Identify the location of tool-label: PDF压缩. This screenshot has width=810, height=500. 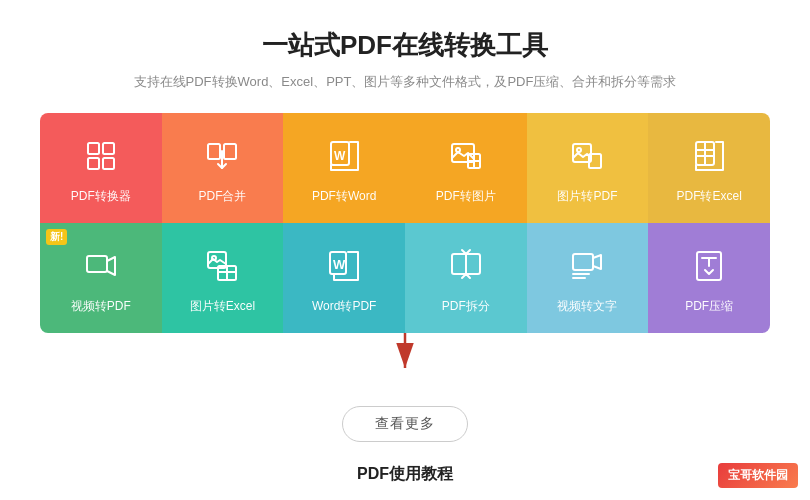
(709, 306).